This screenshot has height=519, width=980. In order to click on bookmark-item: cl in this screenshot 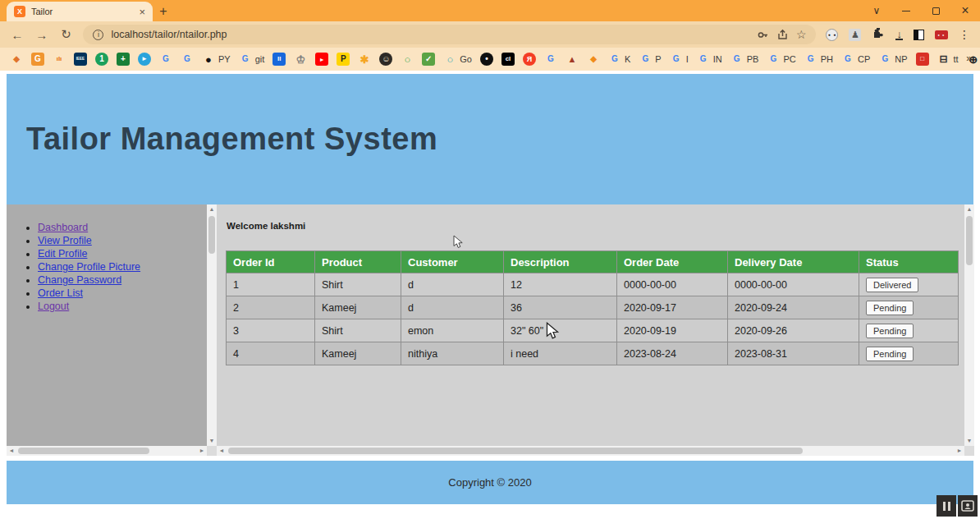, I will do `click(508, 59)`.